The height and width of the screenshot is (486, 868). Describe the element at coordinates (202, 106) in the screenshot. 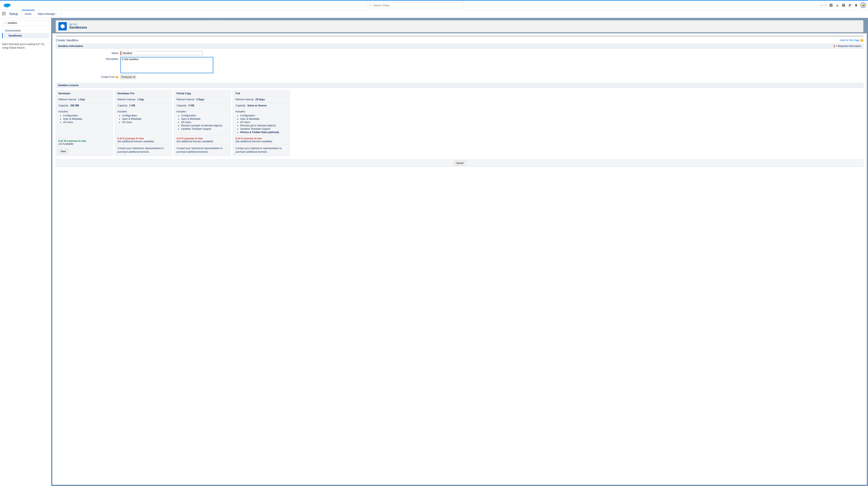

I see `license-capacity: Capacity: 5 GB` at that location.